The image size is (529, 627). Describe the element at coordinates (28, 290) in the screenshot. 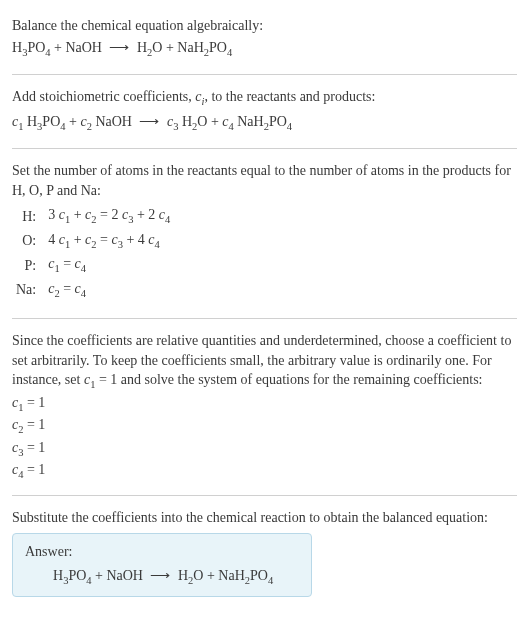

I see `element-label: Na:` at that location.